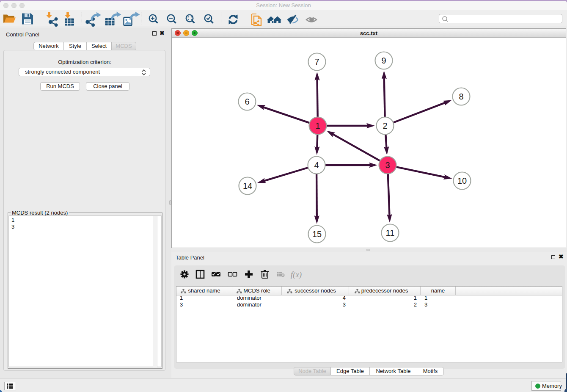  What do you see at coordinates (388, 165) in the screenshot?
I see `svg-text: 3` at bounding box center [388, 165].